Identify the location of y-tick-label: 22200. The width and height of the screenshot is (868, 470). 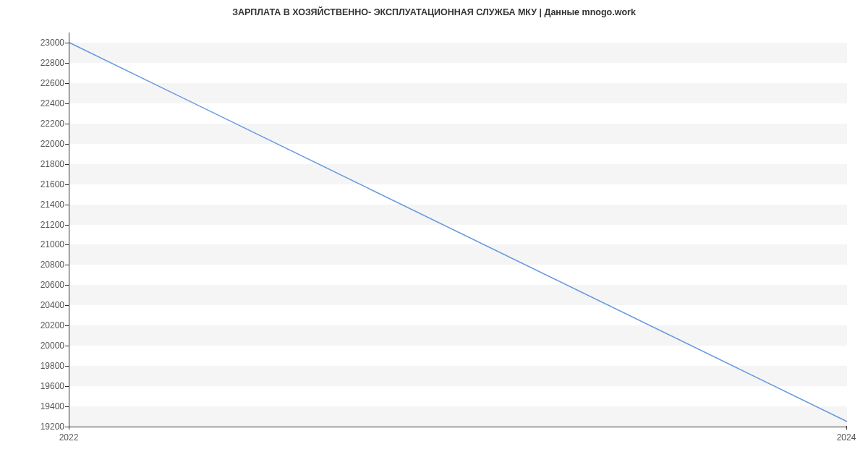
(52, 124).